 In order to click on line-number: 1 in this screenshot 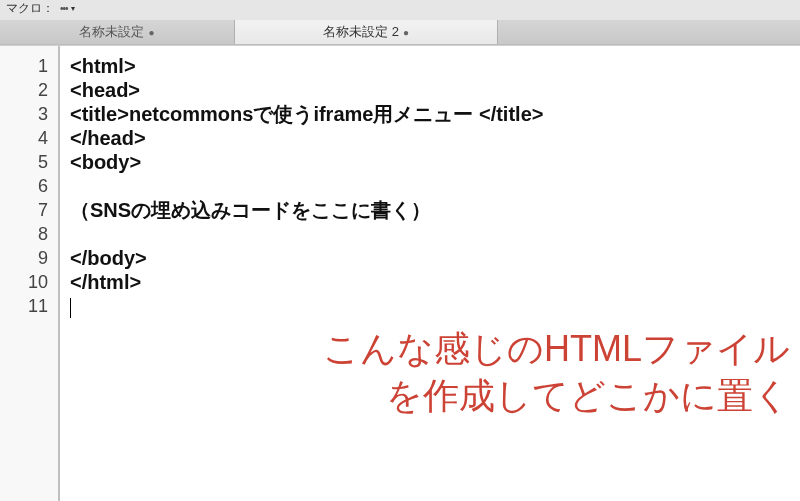, I will do `click(29, 66)`.